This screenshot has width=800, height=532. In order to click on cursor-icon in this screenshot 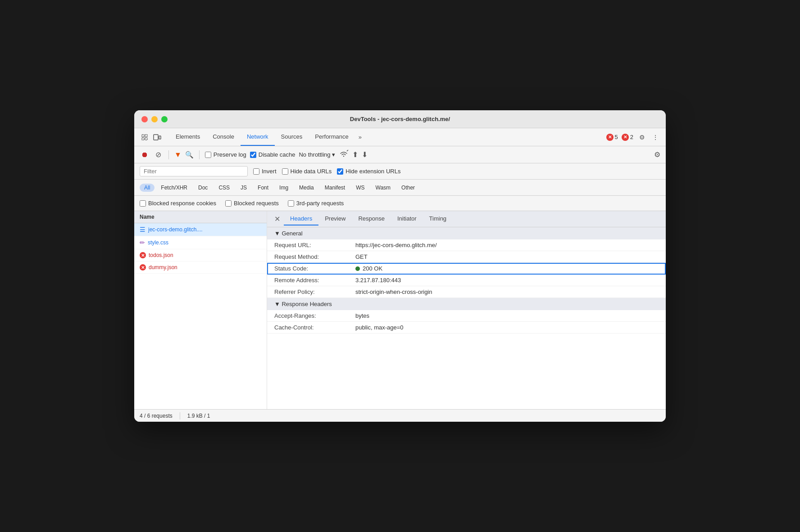, I will do `click(145, 137)`.